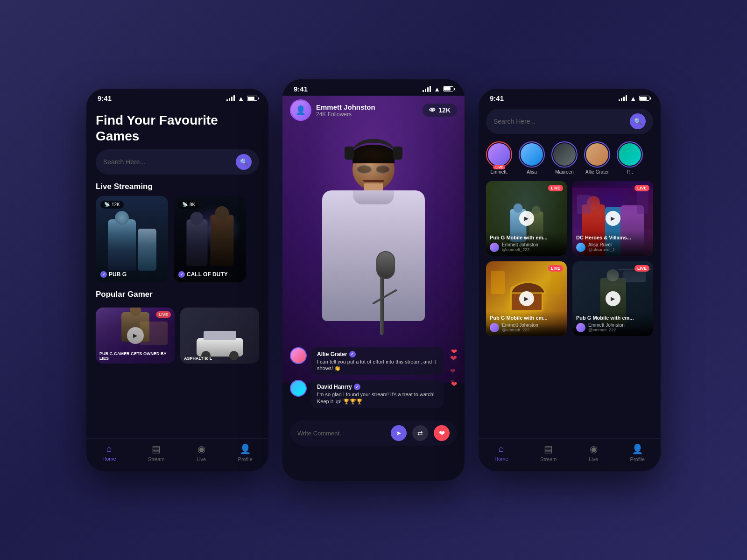 The image size is (747, 560). What do you see at coordinates (377, 361) in the screenshot?
I see `comment-bubble-1: Allie Grater ✓ I can tell you put a lot …` at bounding box center [377, 361].